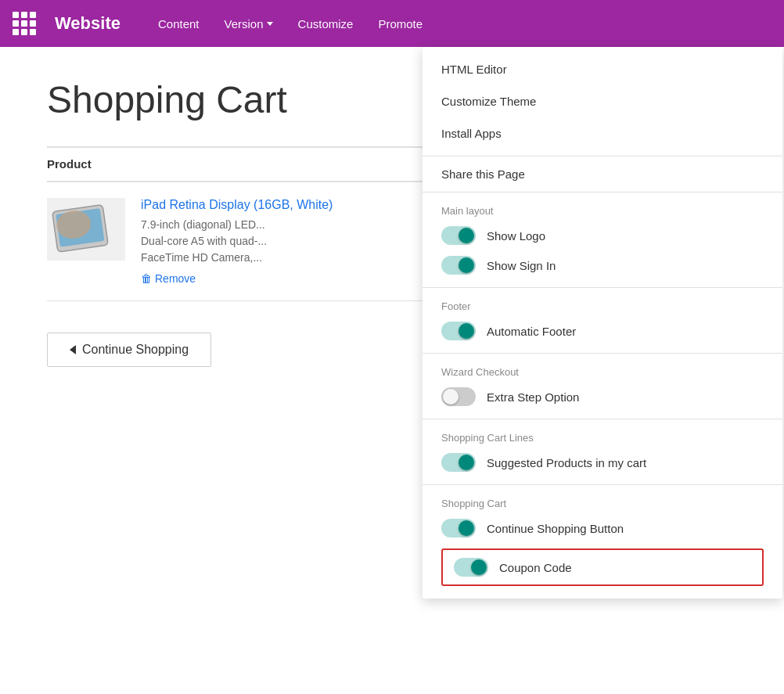 The image size is (784, 694). Describe the element at coordinates (516, 236) in the screenshot. I see `show-logo-label: Show Logo` at that location.